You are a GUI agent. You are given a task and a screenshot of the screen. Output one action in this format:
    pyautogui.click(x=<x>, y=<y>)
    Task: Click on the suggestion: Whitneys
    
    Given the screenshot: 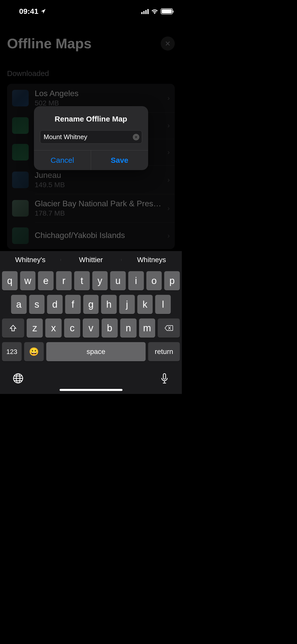 What is the action you would take?
    pyautogui.click(x=151, y=260)
    